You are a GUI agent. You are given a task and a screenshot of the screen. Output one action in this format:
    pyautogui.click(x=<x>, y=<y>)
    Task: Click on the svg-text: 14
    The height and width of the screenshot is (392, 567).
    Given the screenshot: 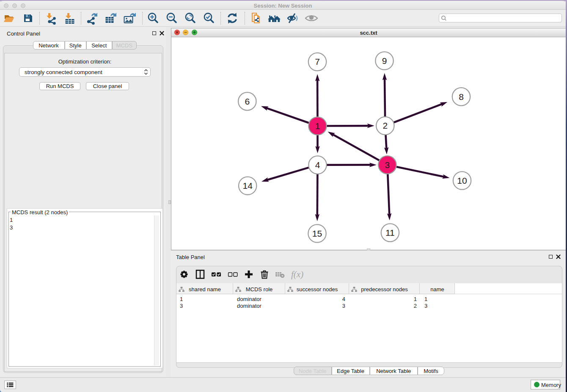 What is the action you would take?
    pyautogui.click(x=248, y=185)
    